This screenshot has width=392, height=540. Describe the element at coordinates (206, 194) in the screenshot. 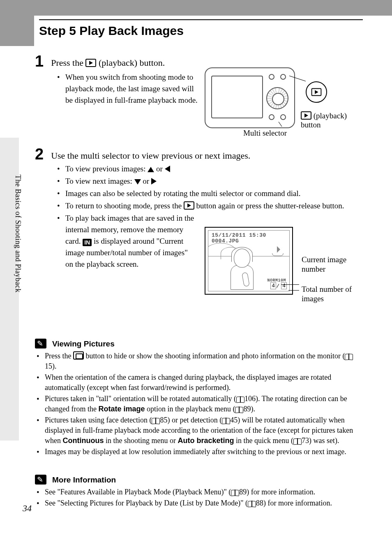

I see `step-2-bullet-3: Images can also be selected by rotating …` at that location.